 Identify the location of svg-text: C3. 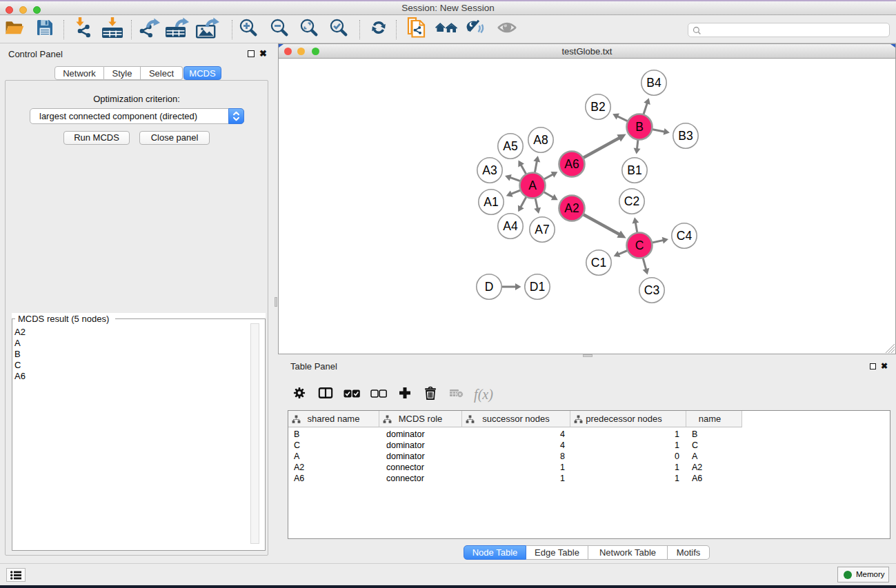
(652, 290).